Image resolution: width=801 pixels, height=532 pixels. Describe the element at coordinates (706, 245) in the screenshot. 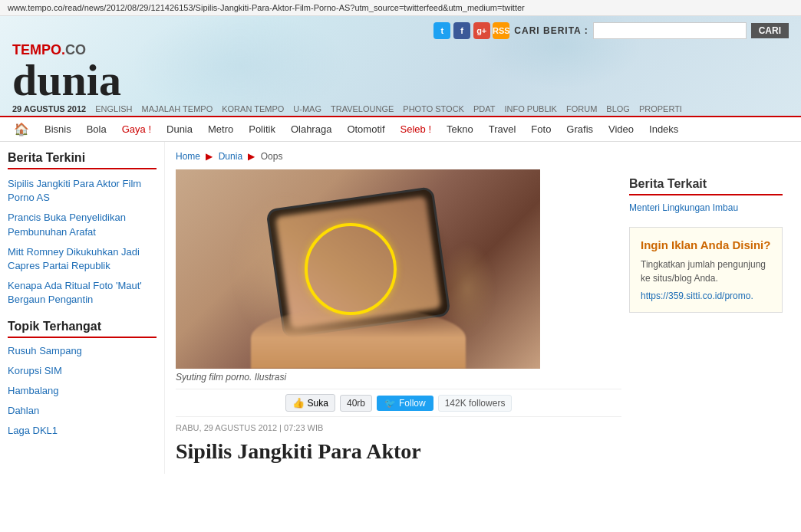

I see `ad-title: Ingin Iklan Anda Disini?` at that location.